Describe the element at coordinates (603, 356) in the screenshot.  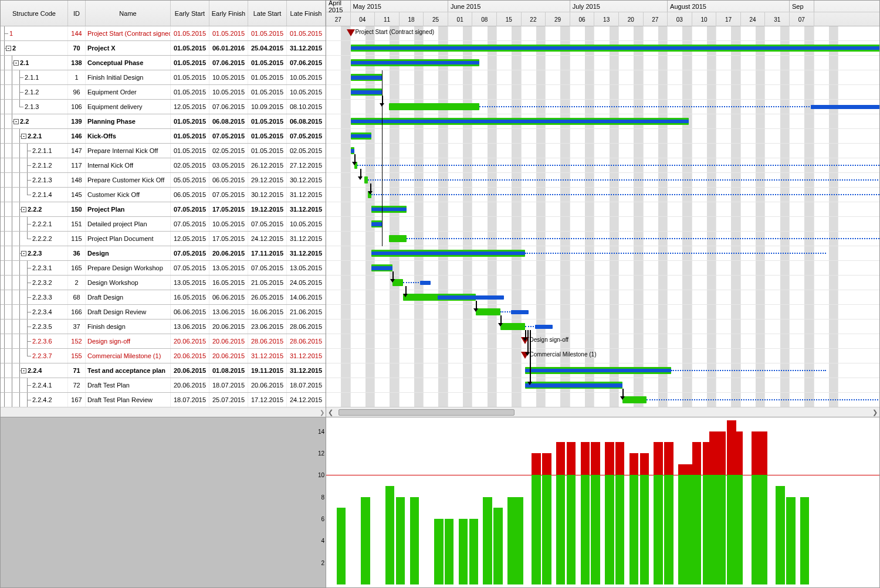
I see `gantt-row: Commercial Milestone (1)` at that location.